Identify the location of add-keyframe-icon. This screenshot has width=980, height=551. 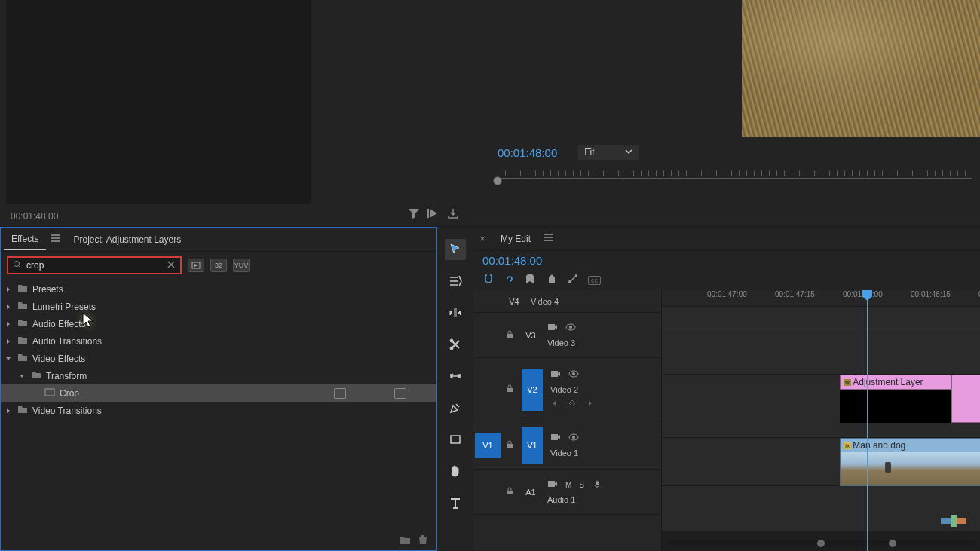
(572, 404).